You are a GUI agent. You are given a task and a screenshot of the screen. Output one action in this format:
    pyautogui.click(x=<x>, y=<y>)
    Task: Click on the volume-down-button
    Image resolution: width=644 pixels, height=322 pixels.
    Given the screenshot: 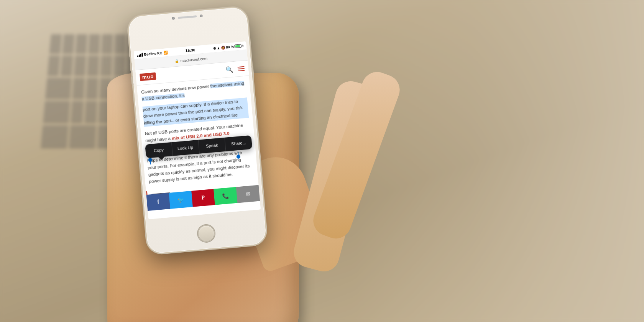 What is the action you would take?
    pyautogui.click(x=133, y=80)
    